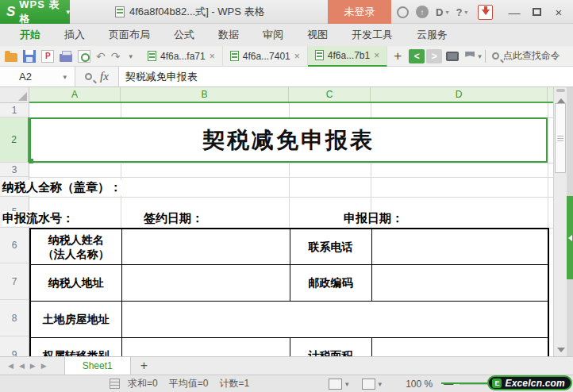 This screenshot has width=573, height=392. What do you see at coordinates (89, 76) in the screenshot?
I see `zoom-formula-icon` at bounding box center [89, 76].